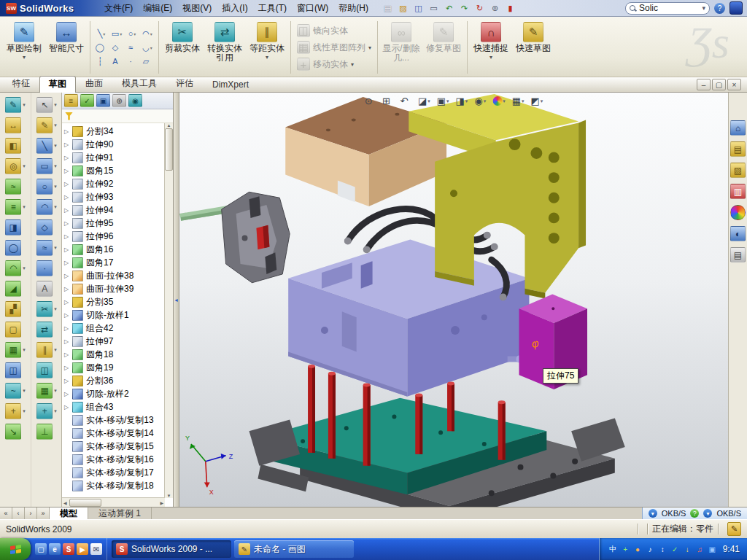 This screenshot has height=560, width=747. I want to click on ie-icon: e, so click(55, 549).